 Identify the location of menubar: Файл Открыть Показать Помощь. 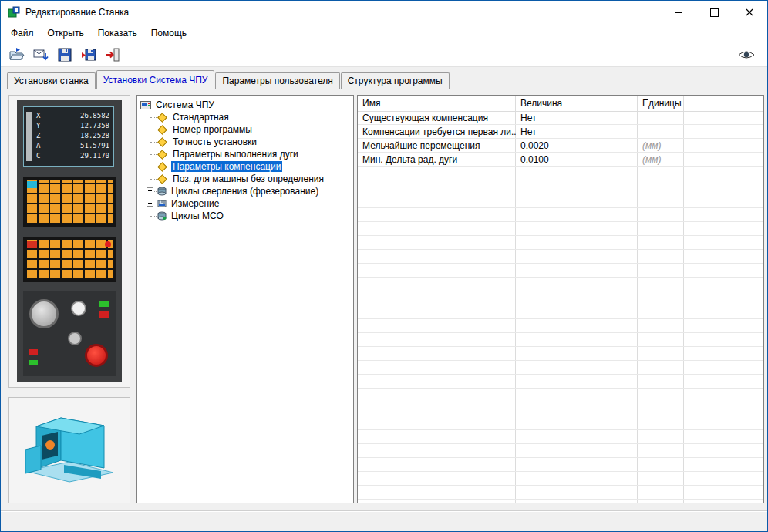
(384, 33).